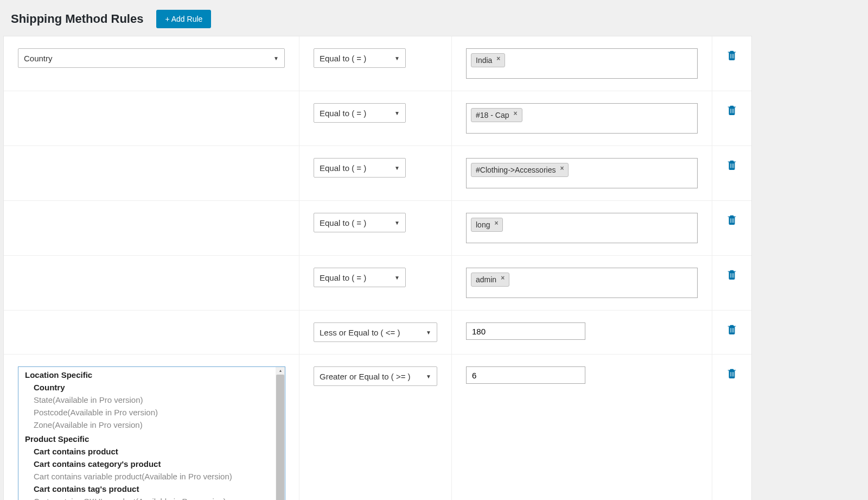 The width and height of the screenshot is (868, 500). What do you see at coordinates (147, 489) in the screenshot?
I see `dropdown-option: Cart contains tag's product` at bounding box center [147, 489].